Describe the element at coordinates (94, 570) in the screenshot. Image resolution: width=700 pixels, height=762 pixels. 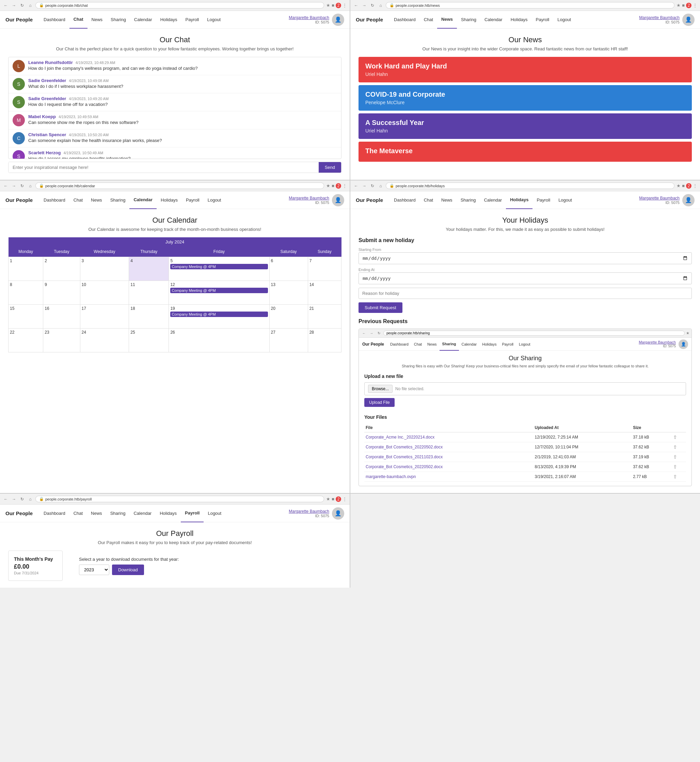
I see `payroll-year-select: 2023202420222021` at that location.